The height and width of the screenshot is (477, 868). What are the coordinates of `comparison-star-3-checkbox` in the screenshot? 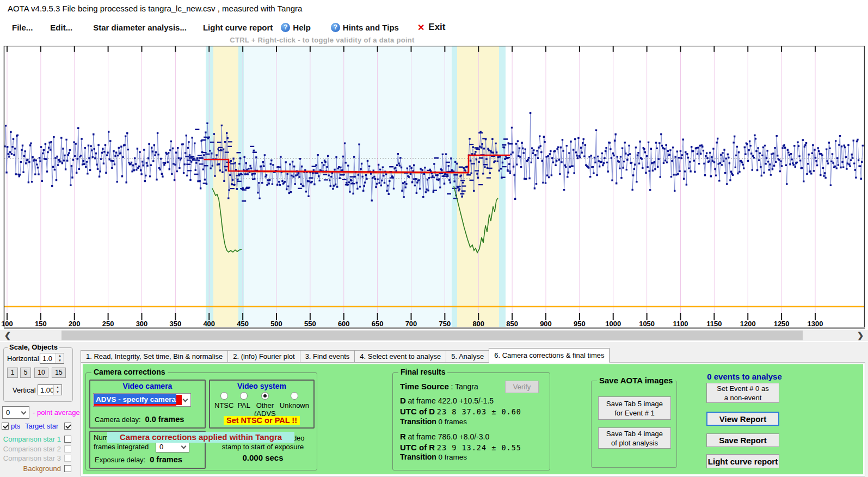 It's located at (67, 458).